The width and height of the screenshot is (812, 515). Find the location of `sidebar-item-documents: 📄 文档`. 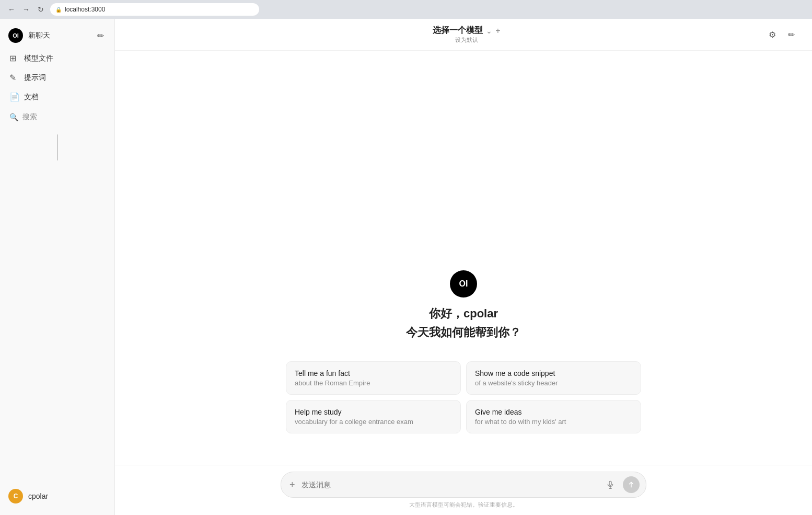

sidebar-item-documents: 📄 文档 is located at coordinates (57, 97).